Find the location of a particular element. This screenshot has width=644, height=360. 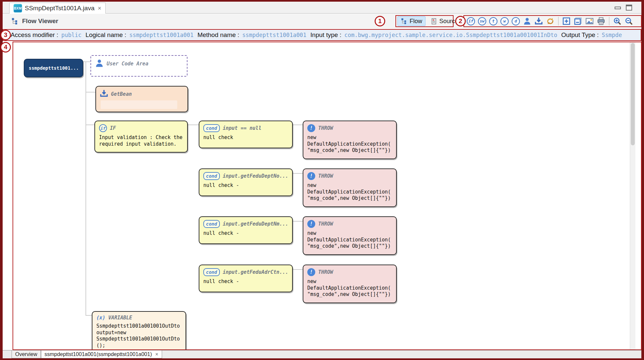

minimize-view-button is located at coordinates (618, 8).